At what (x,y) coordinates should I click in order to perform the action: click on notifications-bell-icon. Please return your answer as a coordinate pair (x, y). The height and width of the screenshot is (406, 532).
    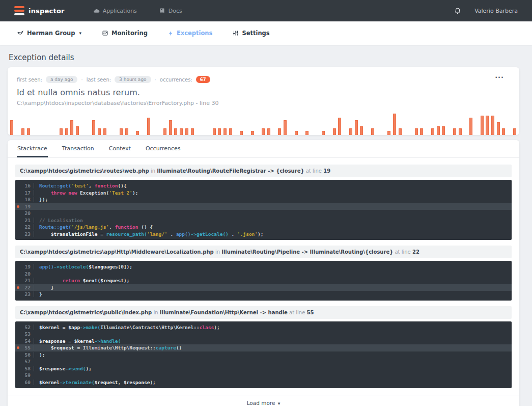
    Looking at the image, I should click on (458, 11).